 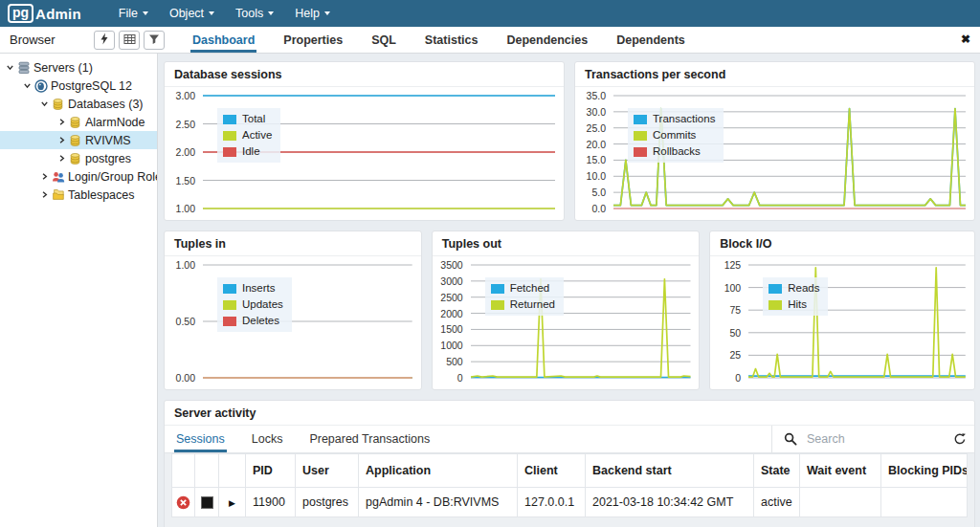 I want to click on lightning-button, so click(x=104, y=40).